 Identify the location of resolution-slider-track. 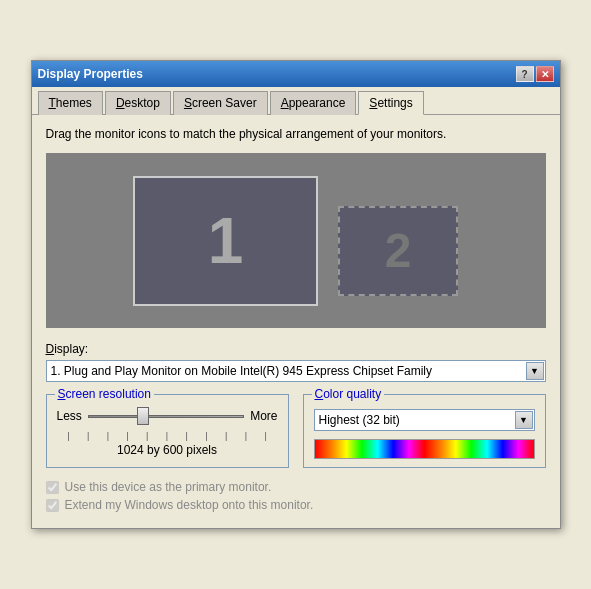
(166, 416).